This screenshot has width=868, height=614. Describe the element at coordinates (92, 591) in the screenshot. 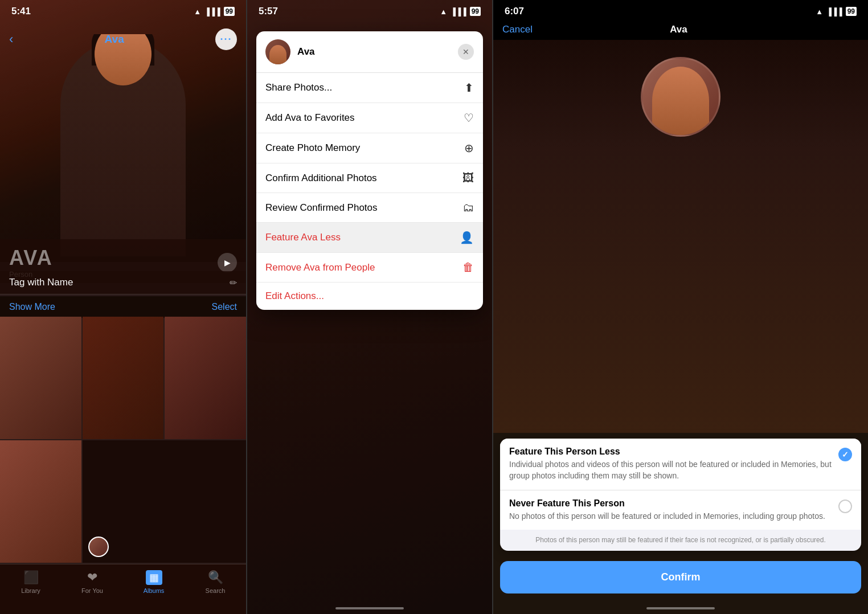

I see `for-you-label: For You` at that location.